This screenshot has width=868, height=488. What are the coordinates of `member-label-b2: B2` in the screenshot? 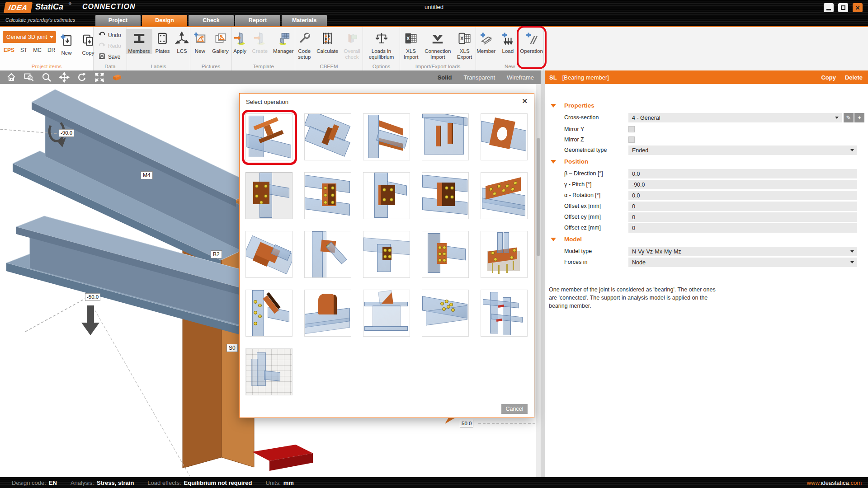 It's located at (216, 254).